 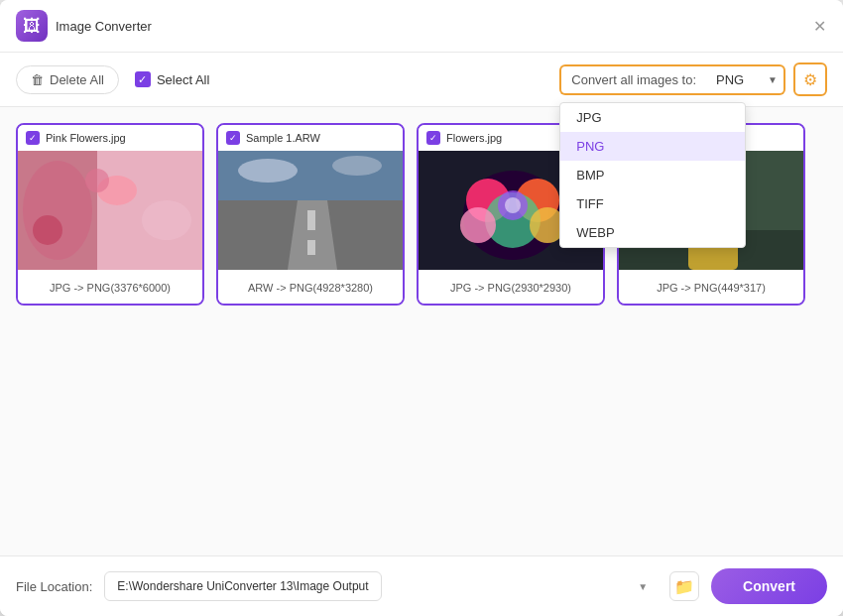 What do you see at coordinates (280, 79) in the screenshot?
I see `toolbar-left: 🗑 Delete All ✓ Select All` at bounding box center [280, 79].